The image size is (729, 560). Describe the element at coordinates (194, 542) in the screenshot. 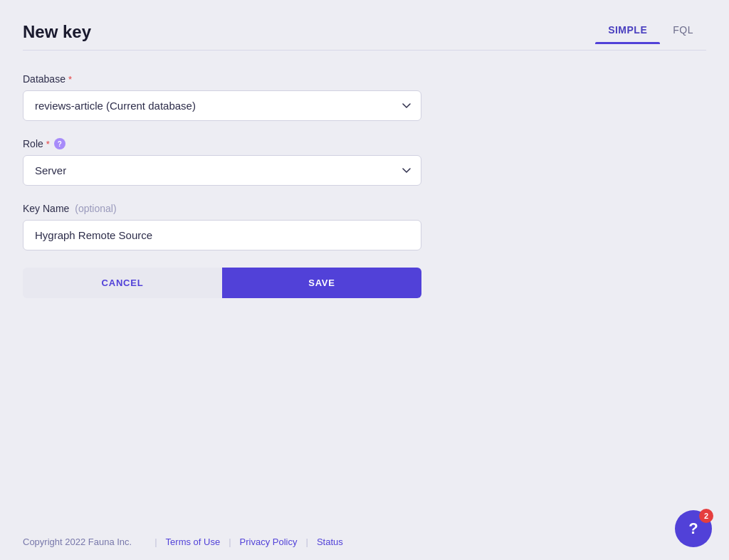

I see `footer-terms-link: Terms of Use` at that location.